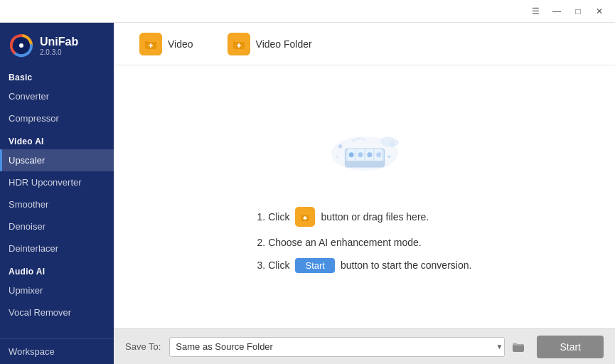  Describe the element at coordinates (274, 265) in the screenshot. I see `step3-prefix: 3. Click` at that location.